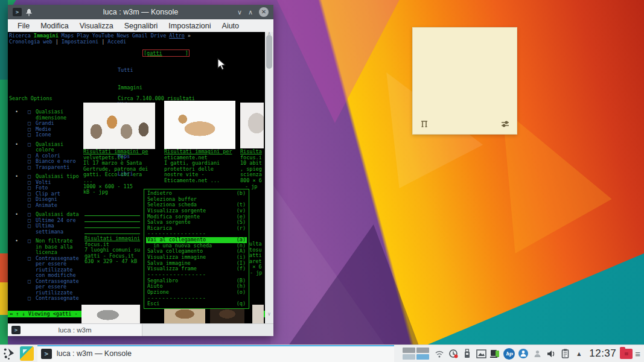  What do you see at coordinates (495, 354) in the screenshot?
I see `battery-icon` at bounding box center [495, 354].